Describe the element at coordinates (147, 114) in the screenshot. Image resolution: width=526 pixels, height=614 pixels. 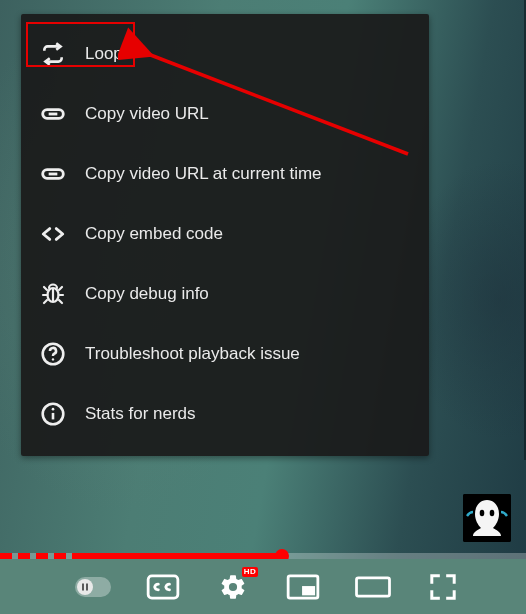
I see `menu-item-label: Copy video URL` at that location.